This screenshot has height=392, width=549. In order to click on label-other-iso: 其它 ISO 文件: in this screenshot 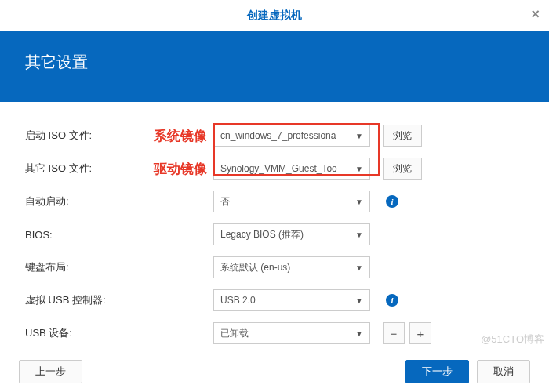, I will do `click(76, 169)`.